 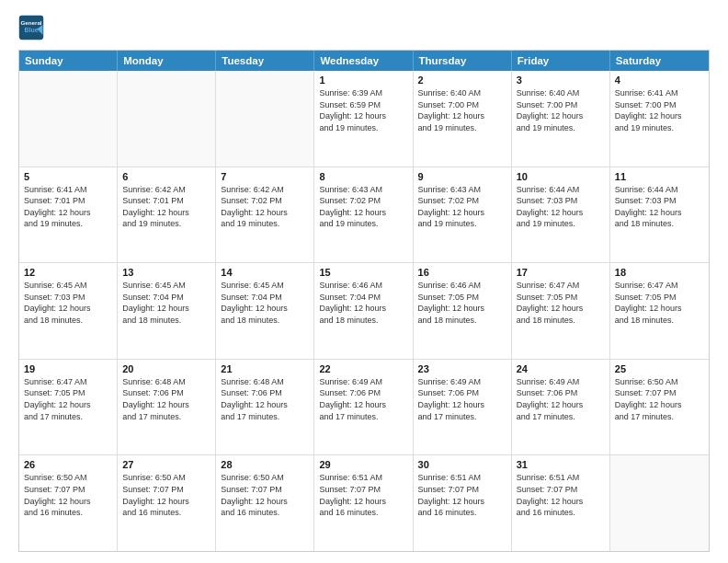 What do you see at coordinates (660, 272) in the screenshot?
I see `day-number: 18` at bounding box center [660, 272].